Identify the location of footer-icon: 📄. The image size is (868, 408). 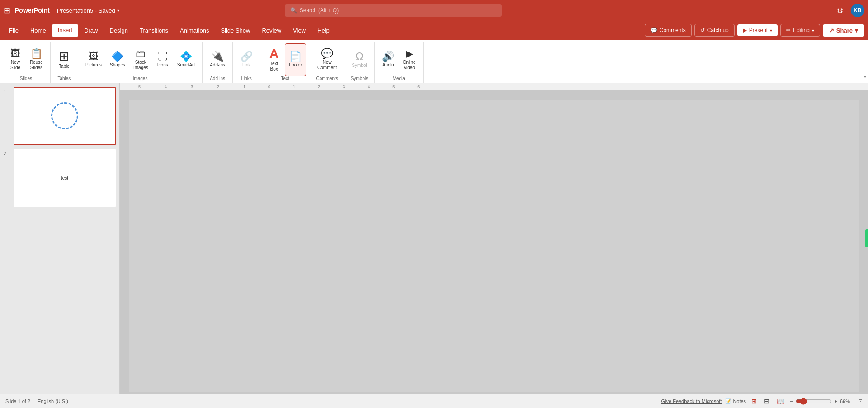
(296, 57).